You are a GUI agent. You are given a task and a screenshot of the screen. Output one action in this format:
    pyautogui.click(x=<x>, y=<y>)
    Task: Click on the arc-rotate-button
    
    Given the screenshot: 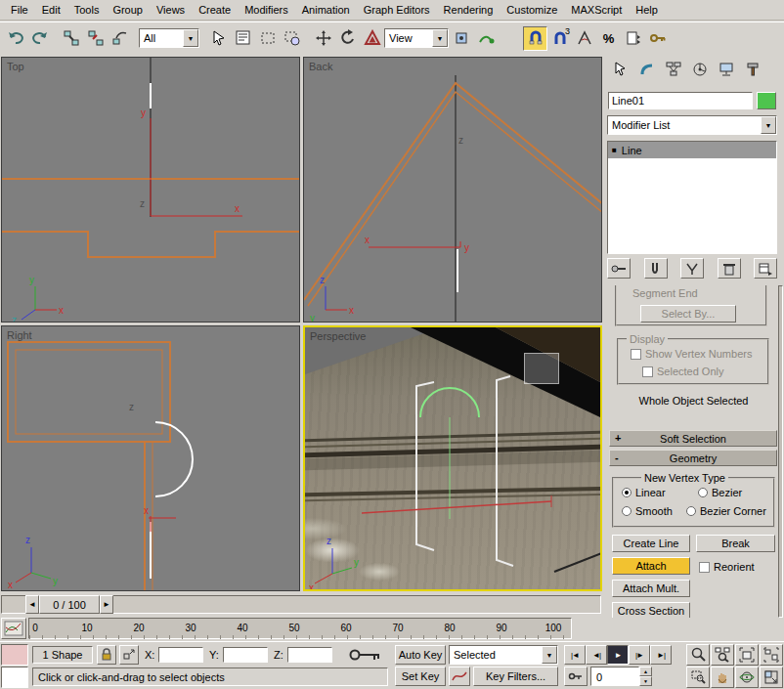 What is the action you would take?
    pyautogui.click(x=747, y=677)
    